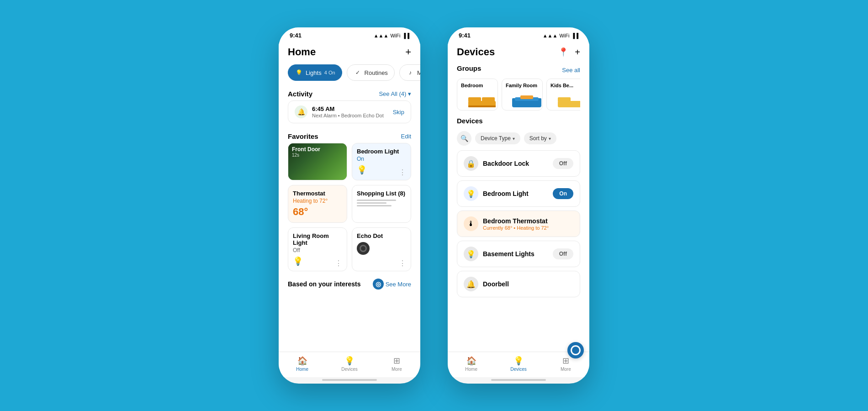 The width and height of the screenshot is (868, 411). What do you see at coordinates (349, 364) in the screenshot?
I see `nav-devices: 💡 Devices` at bounding box center [349, 364].